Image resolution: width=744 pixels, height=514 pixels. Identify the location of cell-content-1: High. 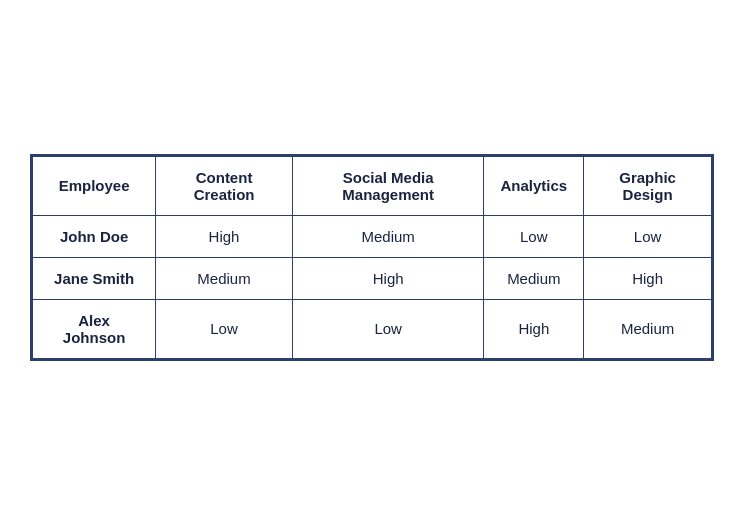
(224, 236).